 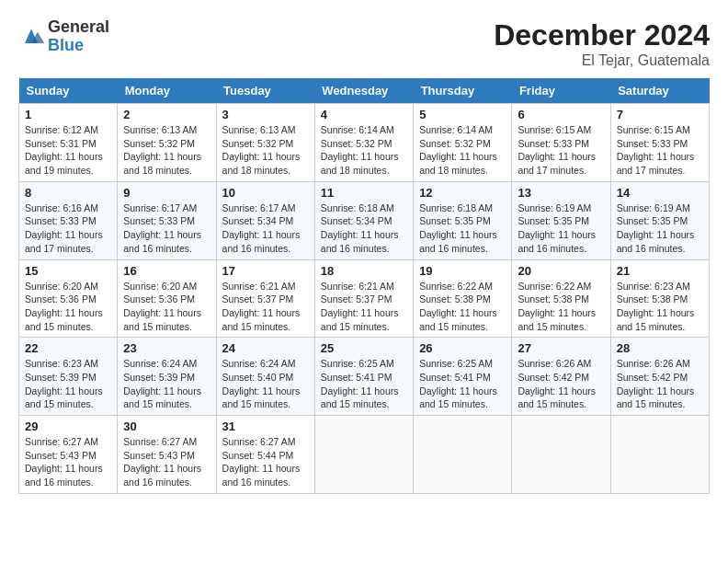 I want to click on day-number: 9, so click(x=166, y=193).